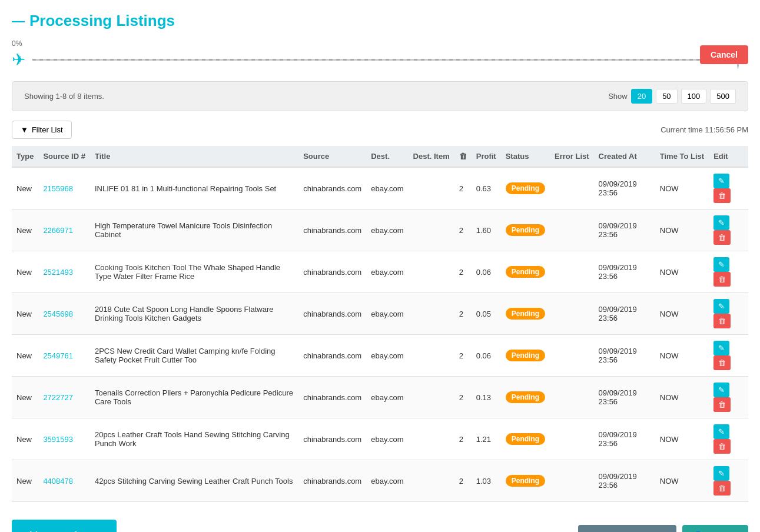 Image resolution: width=760 pixels, height=532 pixels. Describe the element at coordinates (380, 54) in the screenshot. I see `progress-area: 0% ✈ 📍 Cancel` at that location.